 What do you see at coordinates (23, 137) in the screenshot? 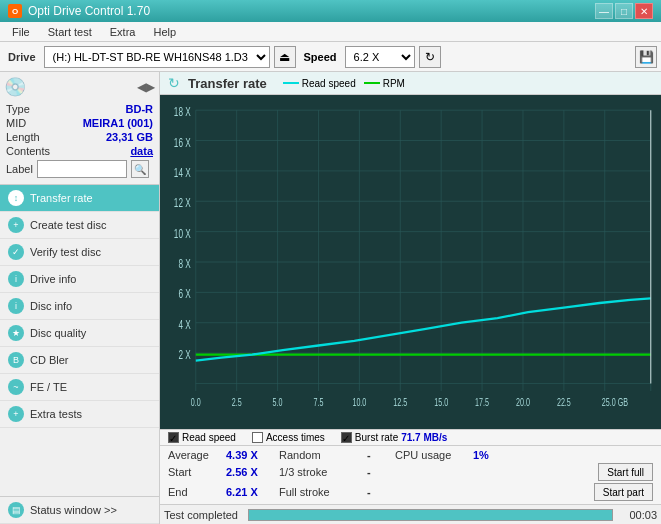
I see `length-label: Length` at bounding box center [23, 137].